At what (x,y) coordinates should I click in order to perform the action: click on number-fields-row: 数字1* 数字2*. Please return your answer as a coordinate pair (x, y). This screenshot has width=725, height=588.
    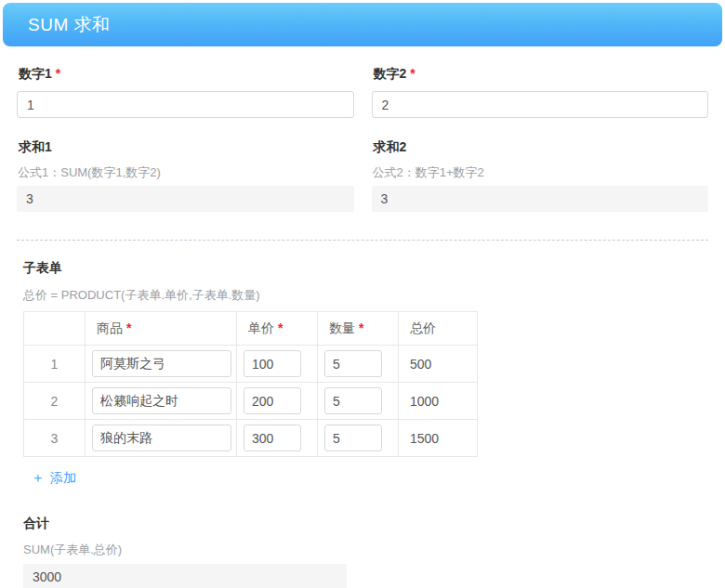
    Looking at the image, I should click on (362, 91).